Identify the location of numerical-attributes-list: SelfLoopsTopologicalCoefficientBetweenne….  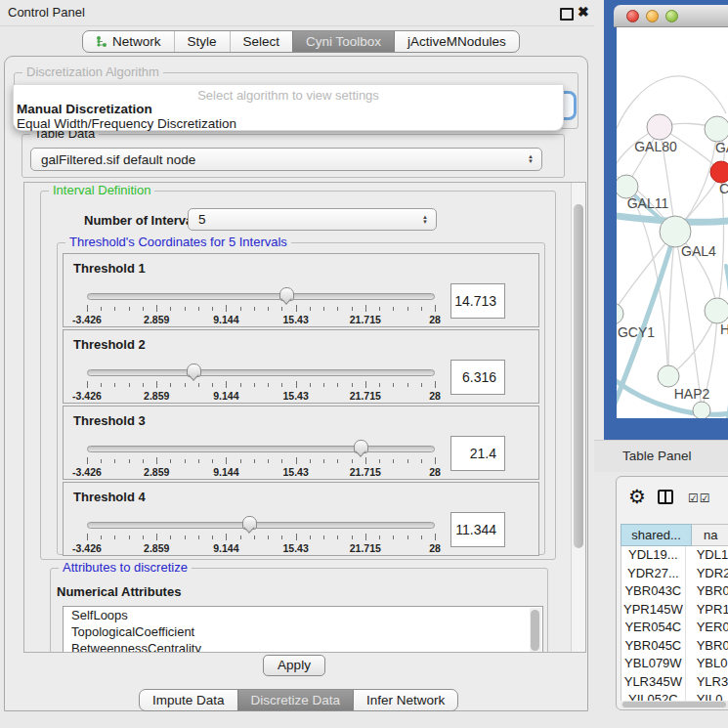
(303, 629).